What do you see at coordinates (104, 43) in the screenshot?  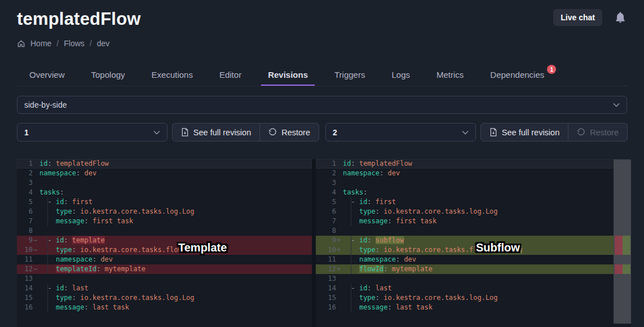 I see `breadcrumb-item-dev: dev` at bounding box center [104, 43].